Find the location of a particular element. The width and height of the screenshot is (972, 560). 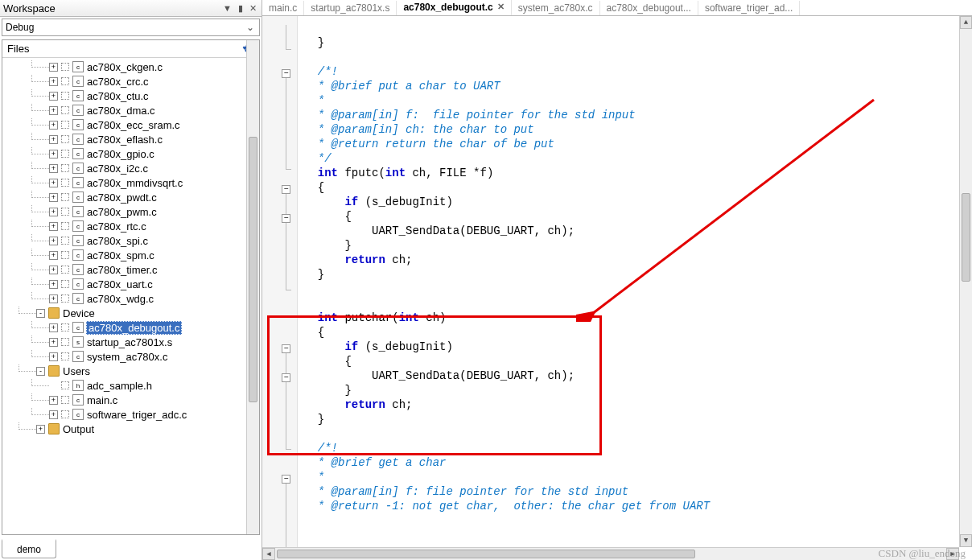

tree-item-label: ac780x_ecc_sram.c is located at coordinates (134, 126).